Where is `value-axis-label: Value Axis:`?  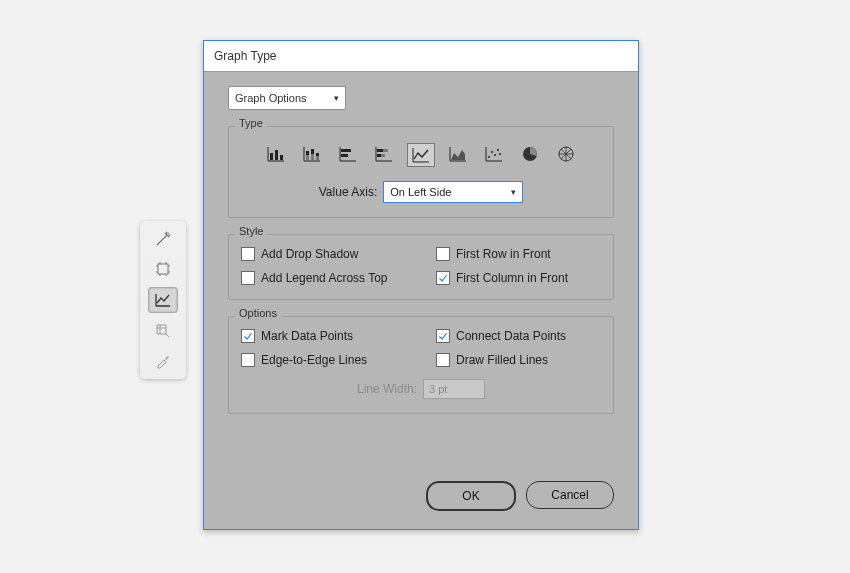 value-axis-label: Value Axis: is located at coordinates (348, 192).